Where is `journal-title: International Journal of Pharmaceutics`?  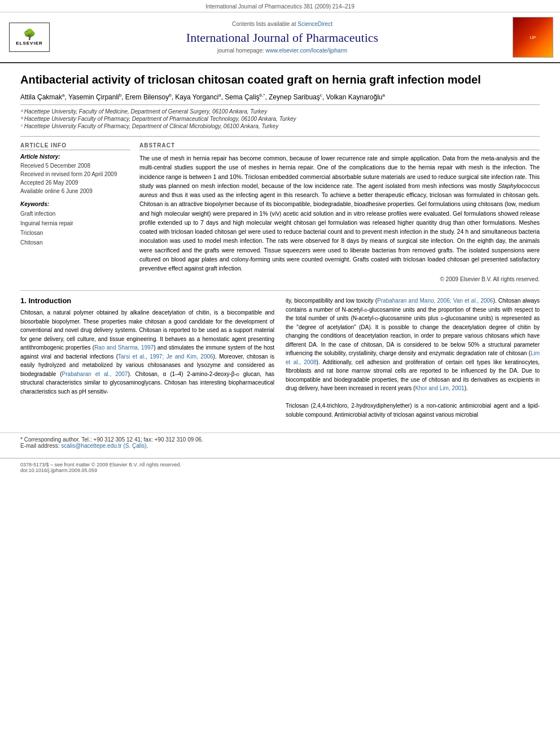 journal-title: International Journal of Pharmaceutics is located at coordinates (282, 38).